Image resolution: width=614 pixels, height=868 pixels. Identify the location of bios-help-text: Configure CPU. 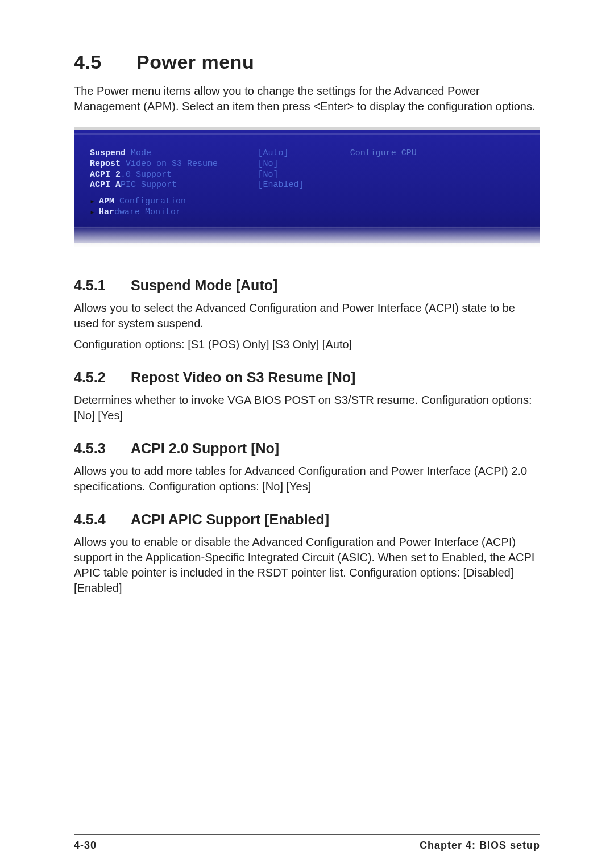
(439, 153).